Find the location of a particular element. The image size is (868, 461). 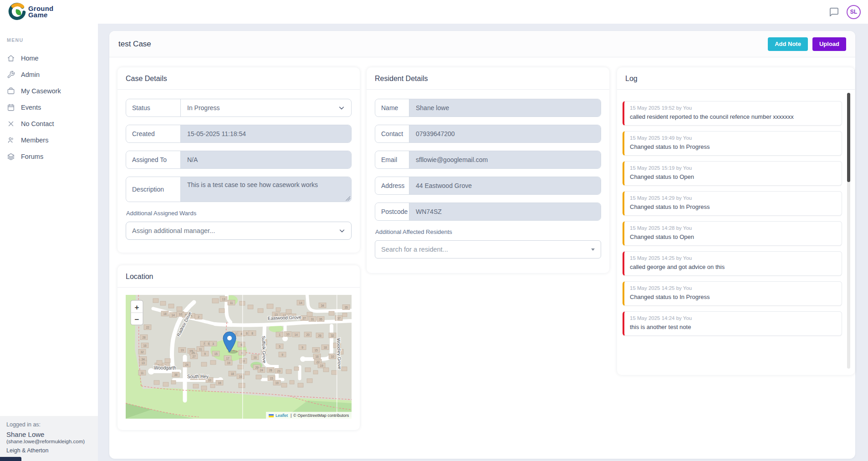

house-number: 27 is located at coordinates (304, 319).